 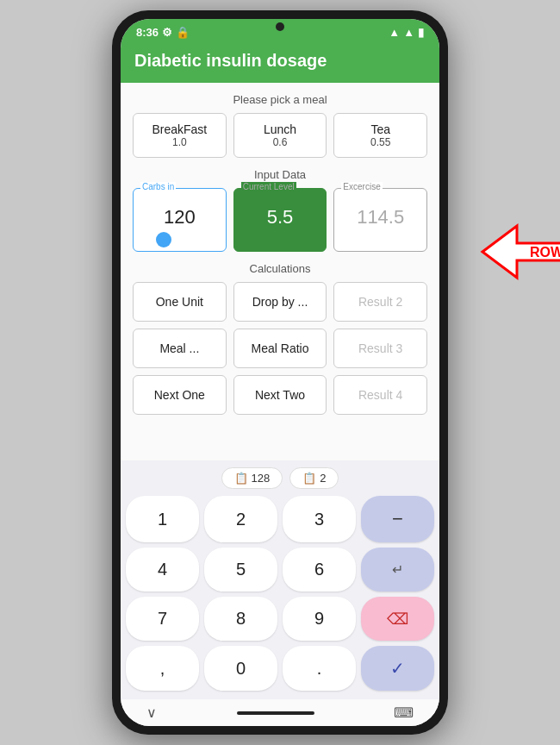 I want to click on key-9: 9, so click(x=319, y=619).